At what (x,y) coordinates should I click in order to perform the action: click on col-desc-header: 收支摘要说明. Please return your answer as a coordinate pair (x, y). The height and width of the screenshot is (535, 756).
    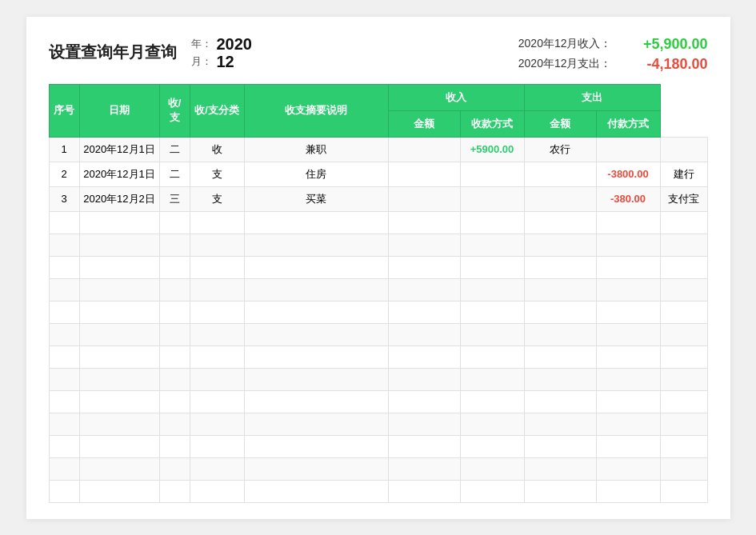
    Looking at the image, I should click on (316, 110).